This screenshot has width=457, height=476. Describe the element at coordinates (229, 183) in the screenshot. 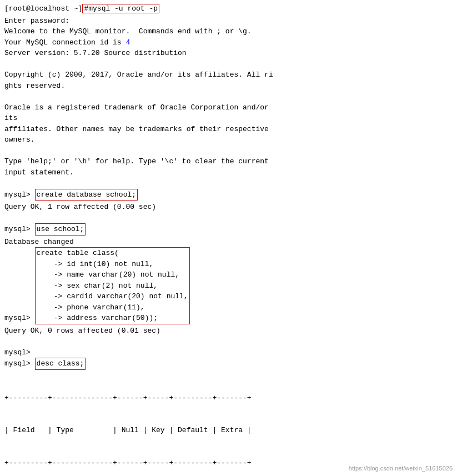

I see `blank4` at that location.